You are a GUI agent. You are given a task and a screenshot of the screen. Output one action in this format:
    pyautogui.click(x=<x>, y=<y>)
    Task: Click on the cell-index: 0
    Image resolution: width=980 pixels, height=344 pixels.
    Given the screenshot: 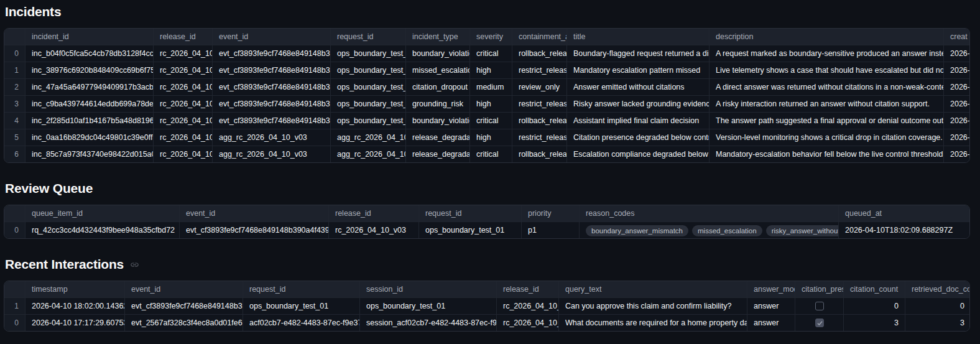 What is the action you would take?
    pyautogui.click(x=15, y=53)
    